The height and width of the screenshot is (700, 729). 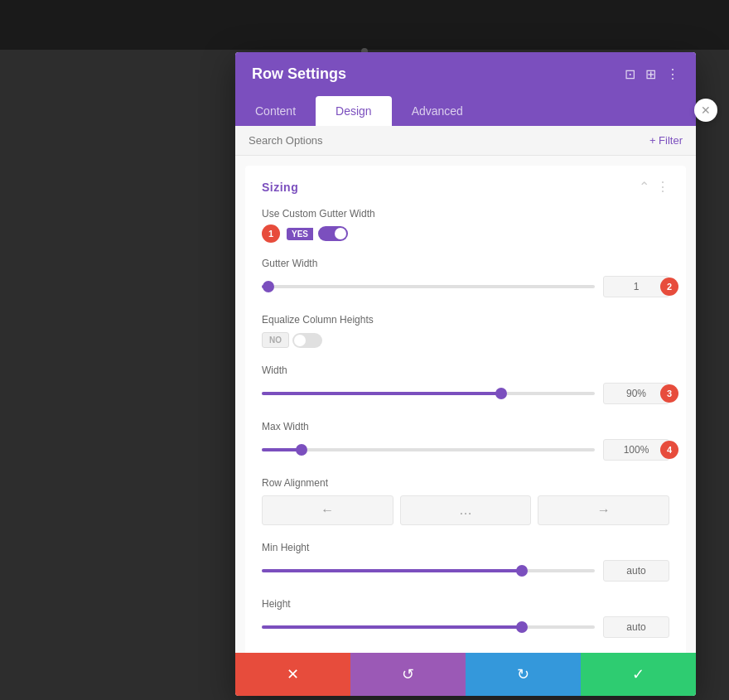 What do you see at coordinates (636, 393) in the screenshot?
I see `width-value: 90%` at bounding box center [636, 393].